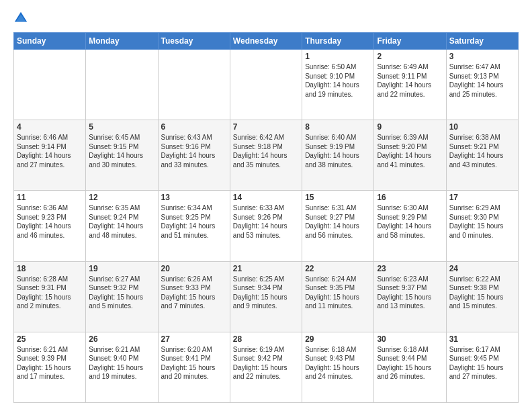 The height and width of the screenshot is (411, 532). Describe the element at coordinates (122, 42) in the screenshot. I see `day-header-monday: Monday` at that location.